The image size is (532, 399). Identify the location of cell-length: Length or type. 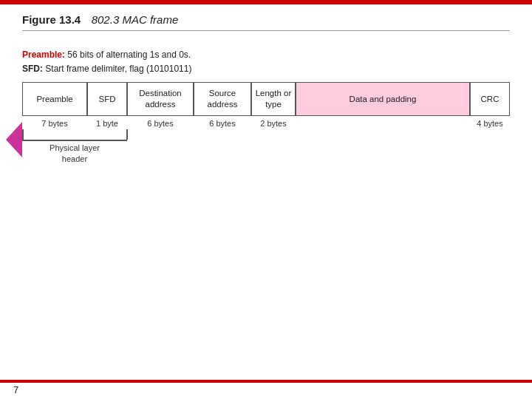
(273, 99).